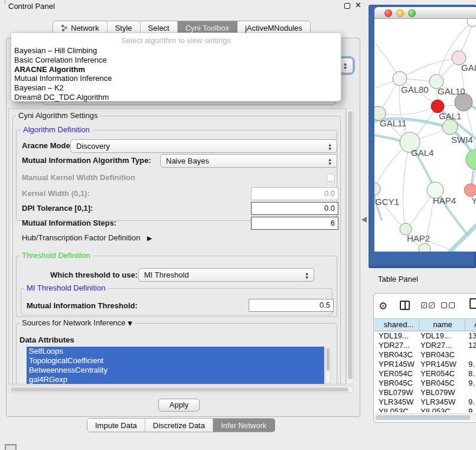  What do you see at coordinates (471, 159) in the screenshot?
I see `network-node-big-green` at bounding box center [471, 159].